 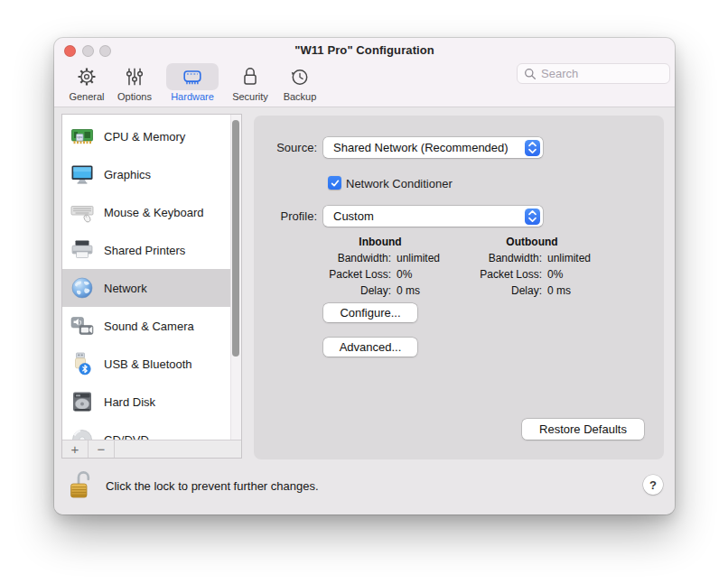 I want to click on tab-backup: Backup, so click(x=300, y=84).